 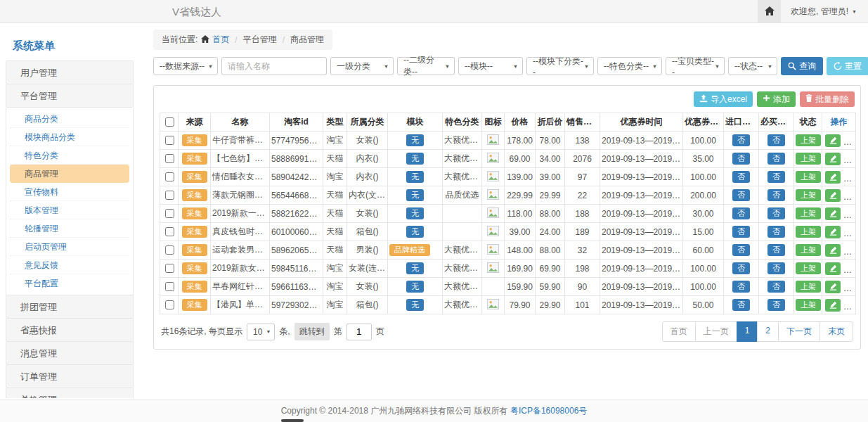 I want to click on page-size-select: 10 ▼, so click(x=261, y=332).